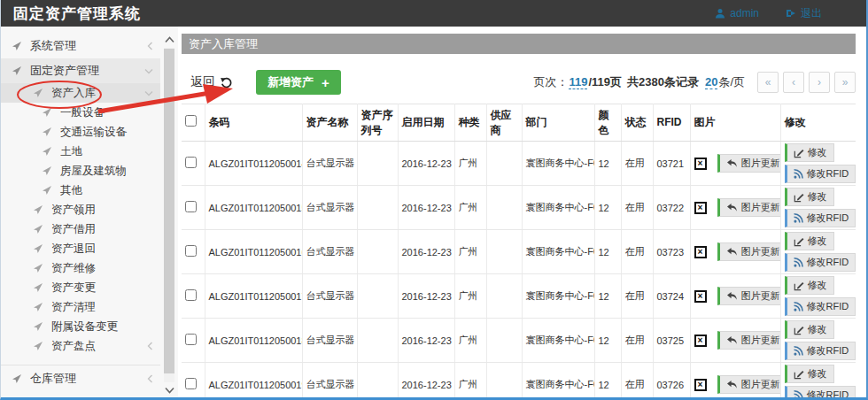 This screenshot has height=400, width=868. What do you see at coordinates (519, 44) in the screenshot?
I see `panel-title: 资产入库管理` at bounding box center [519, 44].